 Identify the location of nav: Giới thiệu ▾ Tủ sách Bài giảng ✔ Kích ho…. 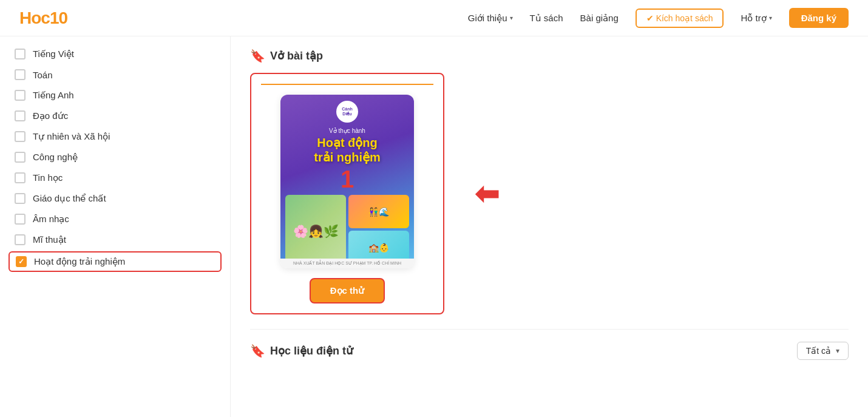
(658, 18).